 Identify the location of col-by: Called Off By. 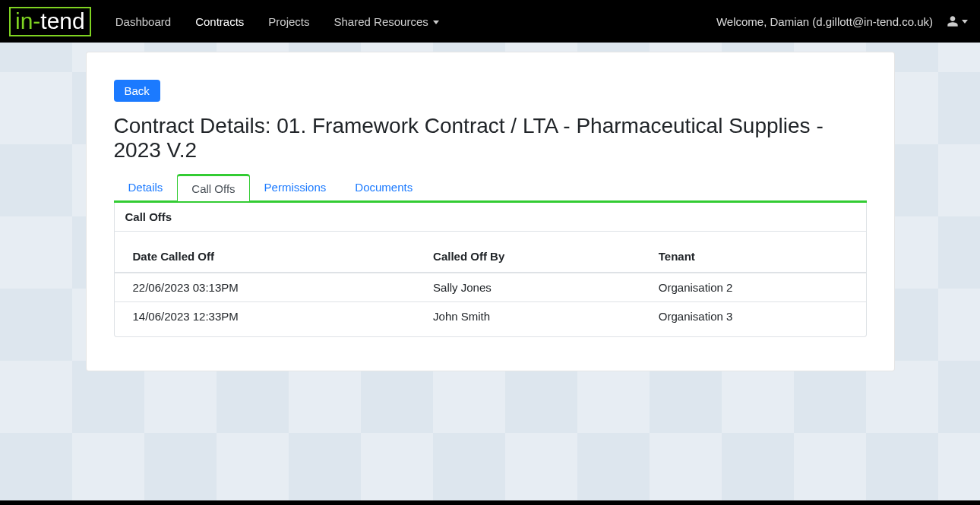
(527, 257).